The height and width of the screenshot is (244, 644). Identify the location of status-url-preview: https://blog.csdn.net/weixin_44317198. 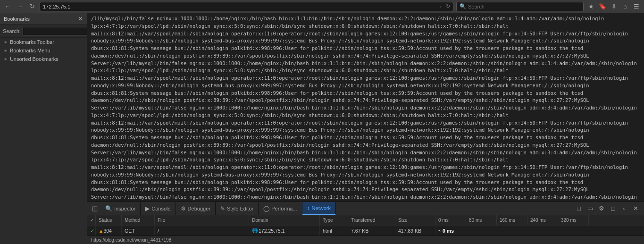
(131, 240).